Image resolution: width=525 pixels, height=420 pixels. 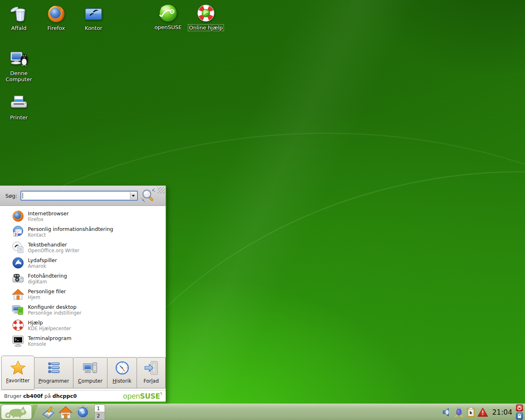 What do you see at coordinates (18, 263) in the screenshot?
I see `amarok-wolf-icon` at bounding box center [18, 263].